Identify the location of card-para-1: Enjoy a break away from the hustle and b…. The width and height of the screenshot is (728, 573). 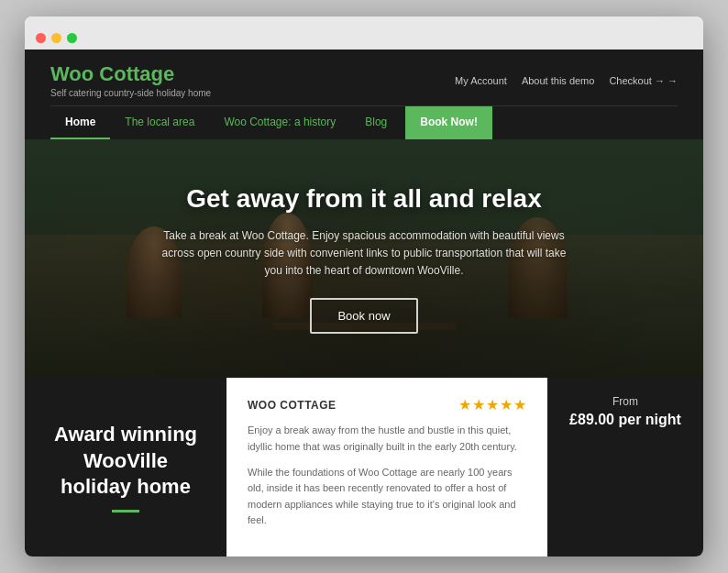
(387, 438).